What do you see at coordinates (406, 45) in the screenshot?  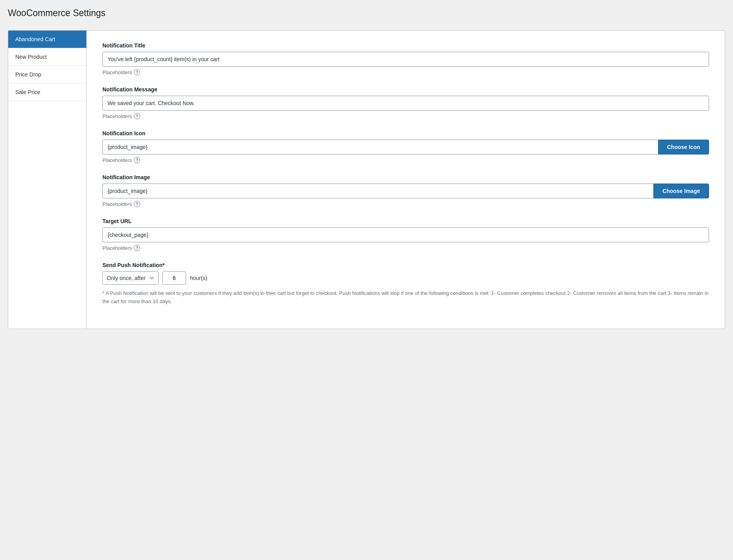 I see `notification-title-label: Notification Title` at bounding box center [406, 45].